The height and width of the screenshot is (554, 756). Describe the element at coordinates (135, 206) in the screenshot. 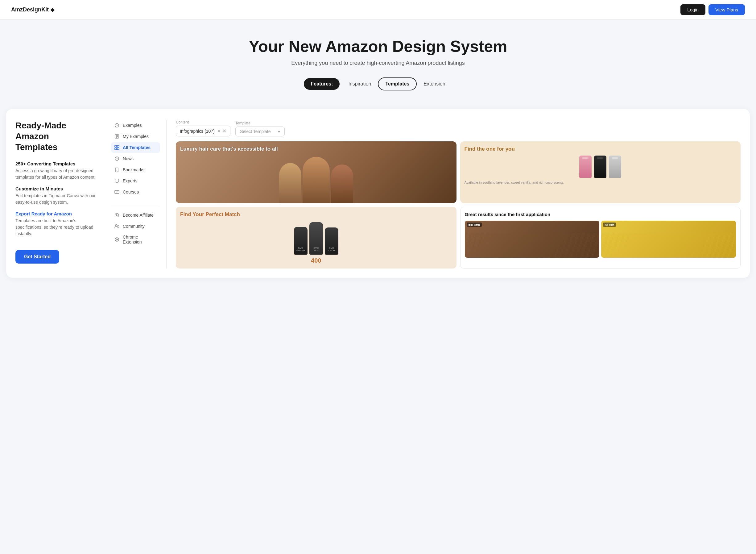

I see `nav-divider` at that location.